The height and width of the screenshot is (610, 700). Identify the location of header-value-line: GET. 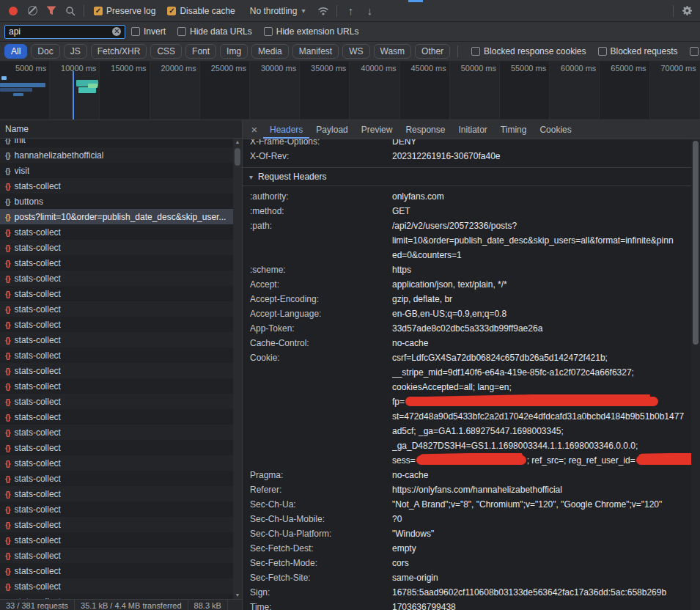
(542, 211).